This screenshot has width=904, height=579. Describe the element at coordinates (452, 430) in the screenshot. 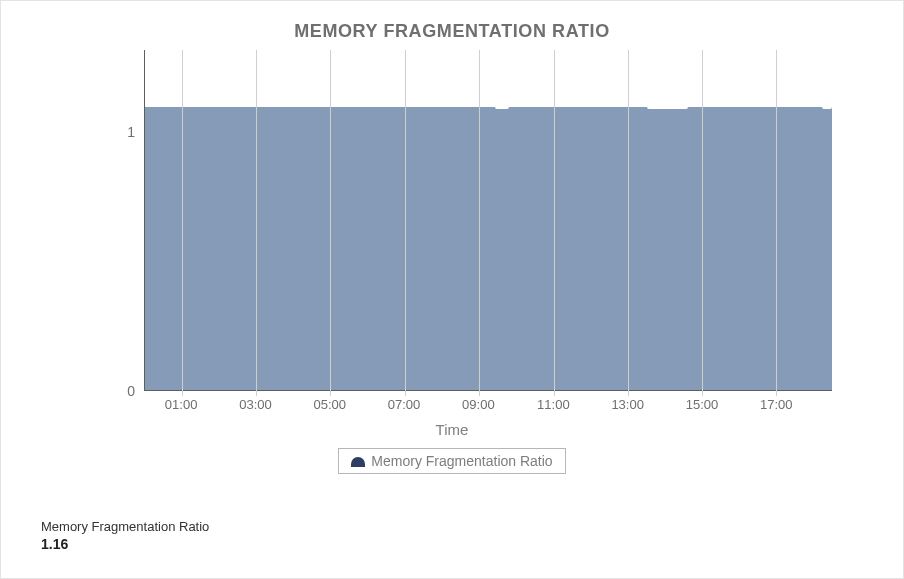

I see `x-axis-title: Time` at that location.